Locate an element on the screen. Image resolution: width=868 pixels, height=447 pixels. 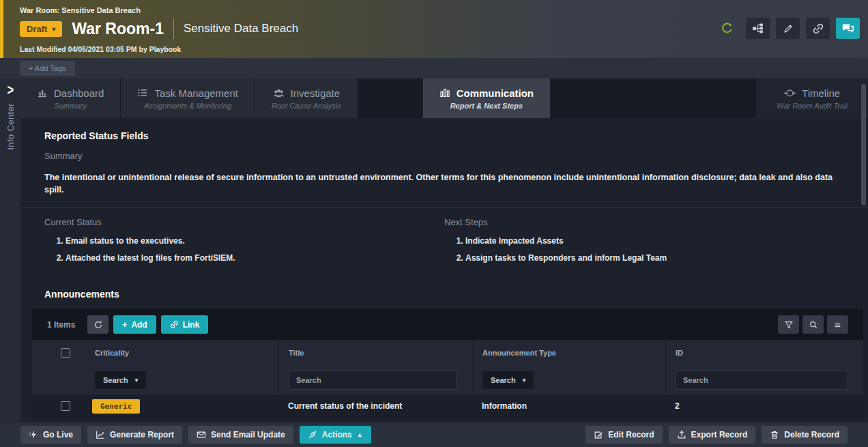
delete-record-label: Delete Record is located at coordinates (812, 435).